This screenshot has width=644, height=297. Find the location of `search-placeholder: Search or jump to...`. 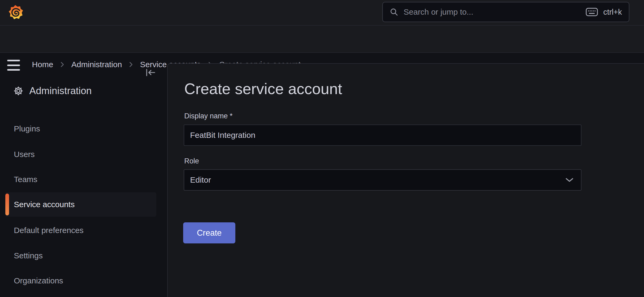

search-placeholder: Search or jump to... is located at coordinates (492, 12).